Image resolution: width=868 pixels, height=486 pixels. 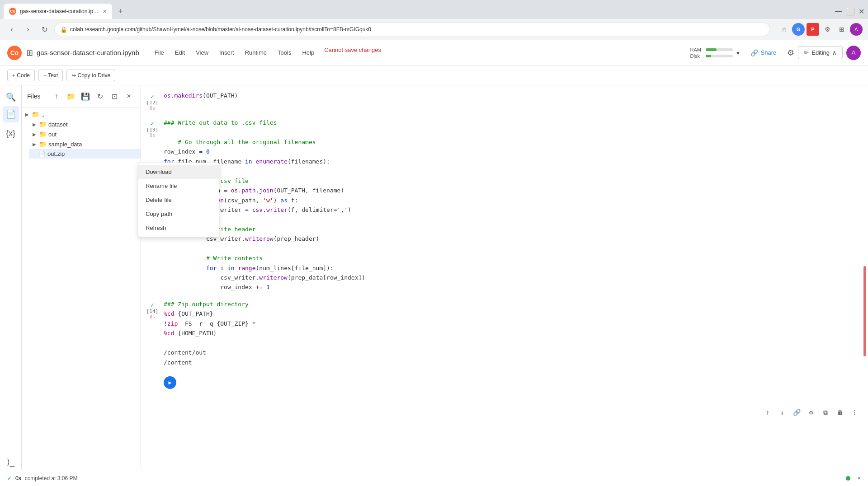 What do you see at coordinates (14, 53) in the screenshot?
I see `colab-logo: Co` at bounding box center [14, 53].